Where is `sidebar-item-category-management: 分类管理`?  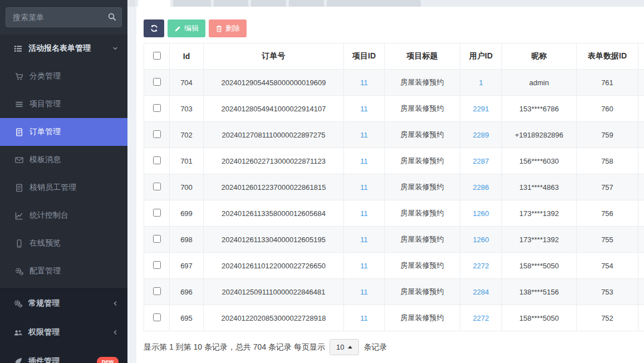 sidebar-item-category-management: 分类管理 is located at coordinates (63, 76).